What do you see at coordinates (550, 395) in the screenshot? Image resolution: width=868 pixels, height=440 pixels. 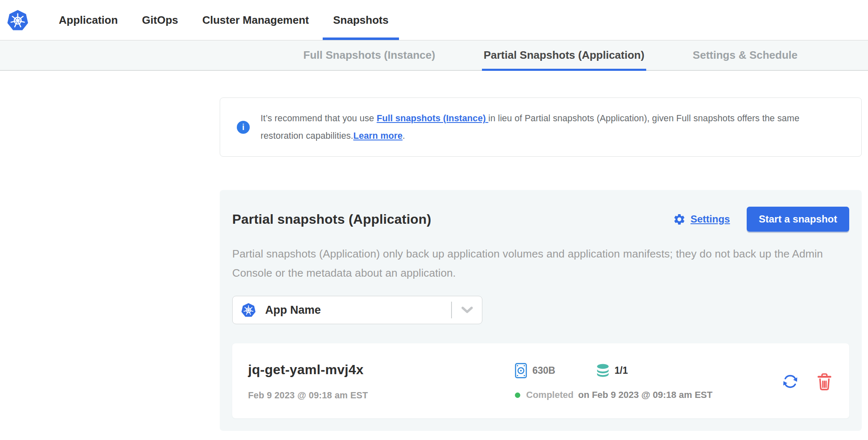 I see `snapshot-status: Completed` at bounding box center [550, 395].